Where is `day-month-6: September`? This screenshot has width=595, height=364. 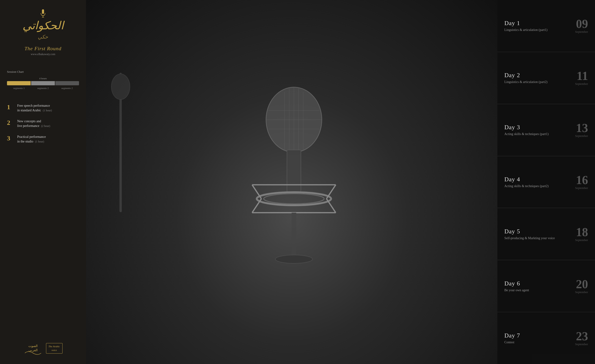 day-month-6: September is located at coordinates (578, 292).